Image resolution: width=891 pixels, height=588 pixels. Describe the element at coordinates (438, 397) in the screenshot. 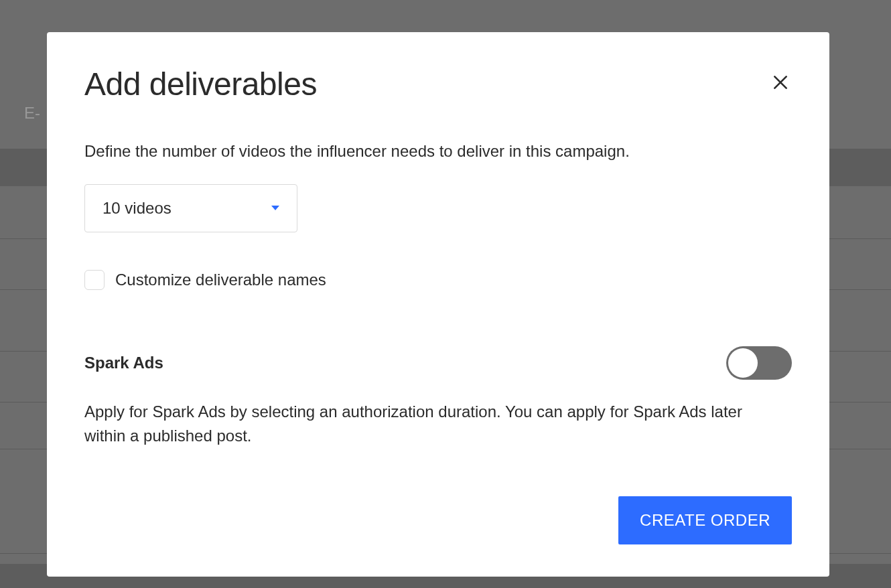

I see `spark-ads-section: Spark Ads Apply for Spark Ads by selecti…` at that location.